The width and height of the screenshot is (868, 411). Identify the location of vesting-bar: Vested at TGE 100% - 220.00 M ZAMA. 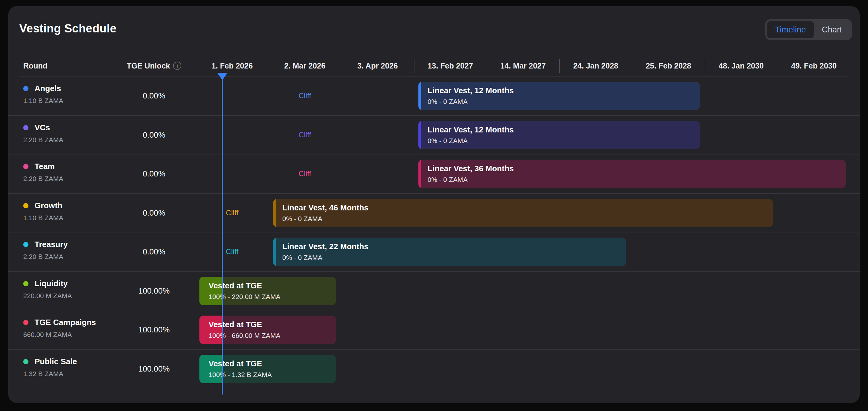
(268, 291).